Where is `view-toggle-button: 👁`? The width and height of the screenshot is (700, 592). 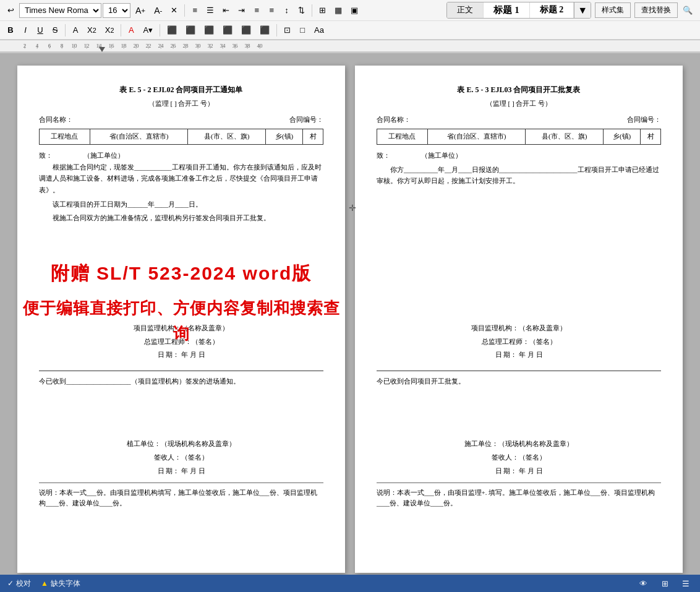 view-toggle-button: 👁 is located at coordinates (643, 580).